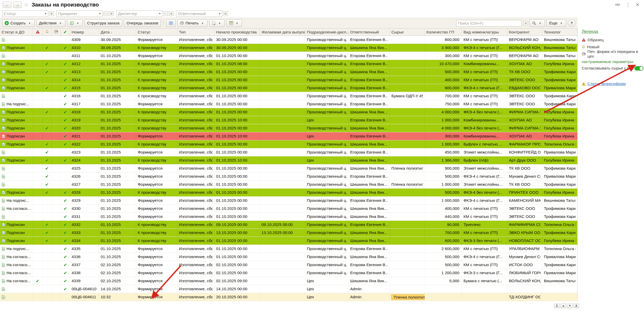 This screenshot has height=311, width=644. I want to click on search-button, so click(537, 23).